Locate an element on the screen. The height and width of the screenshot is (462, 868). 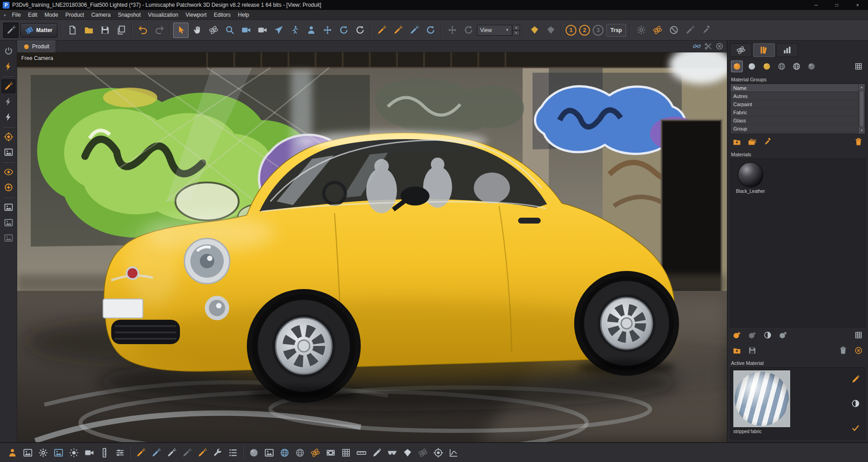
menu-editors: Editors is located at coordinates (222, 15).